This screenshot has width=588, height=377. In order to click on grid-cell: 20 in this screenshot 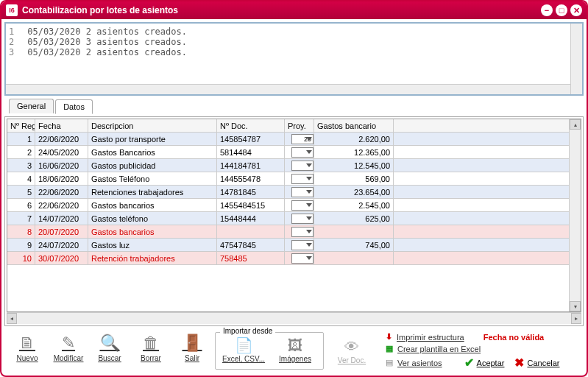, I will do `click(300, 139)`.